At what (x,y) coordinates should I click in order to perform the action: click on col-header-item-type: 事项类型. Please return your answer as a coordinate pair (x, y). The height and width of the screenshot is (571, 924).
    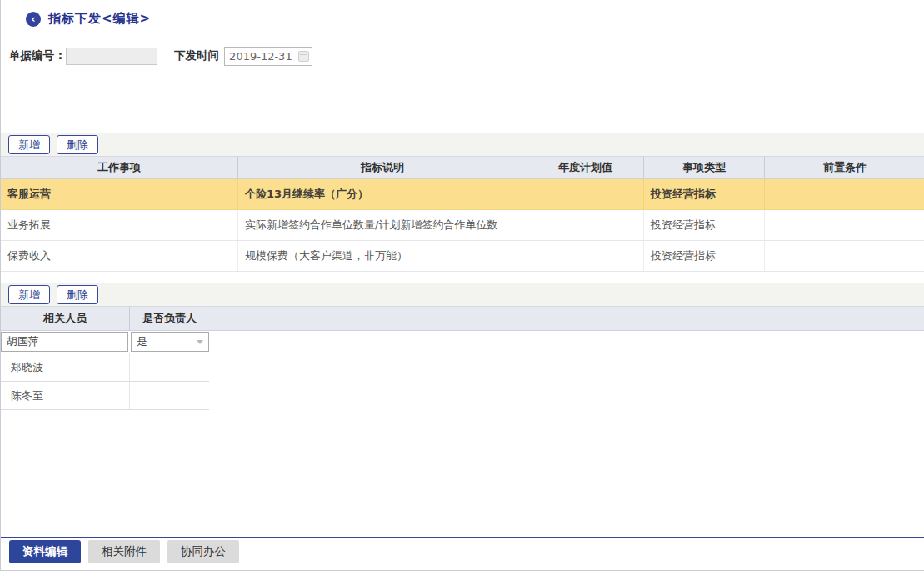
    Looking at the image, I should click on (705, 168).